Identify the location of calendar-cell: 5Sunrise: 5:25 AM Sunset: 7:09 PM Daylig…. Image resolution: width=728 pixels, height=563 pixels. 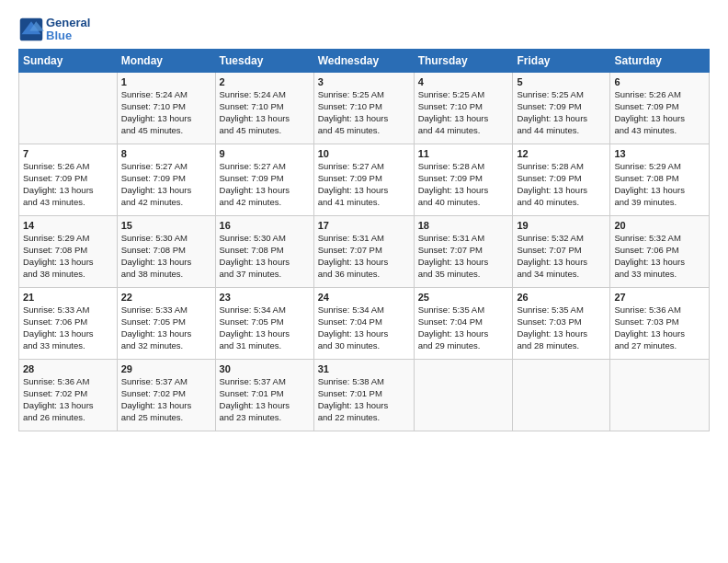
(562, 108).